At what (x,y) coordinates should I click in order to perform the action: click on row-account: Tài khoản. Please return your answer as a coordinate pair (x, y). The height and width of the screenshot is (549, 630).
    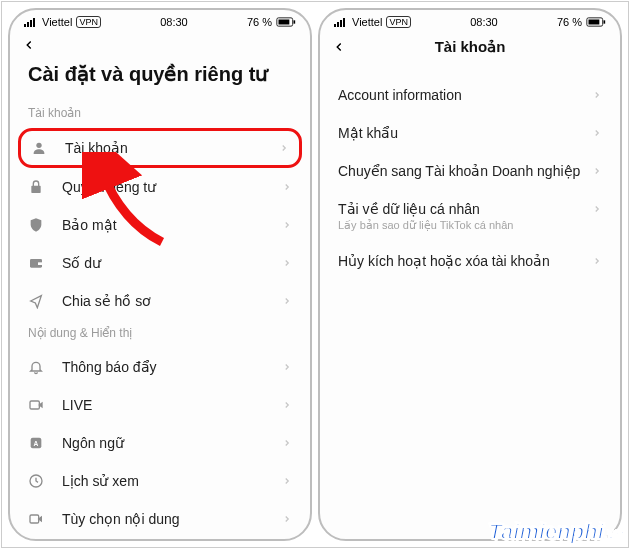
    Looking at the image, I should click on (160, 148).